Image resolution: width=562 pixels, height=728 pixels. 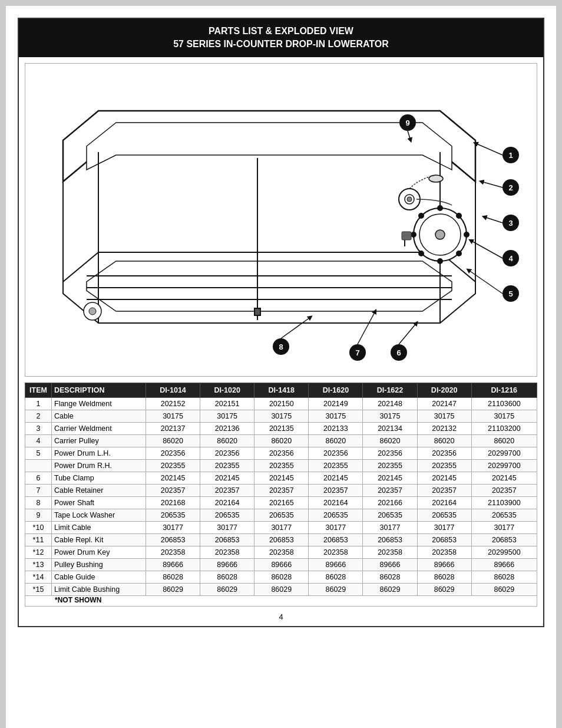 What do you see at coordinates (336, 403) in the screenshot?
I see `part-number-cell: 202149` at bounding box center [336, 403].